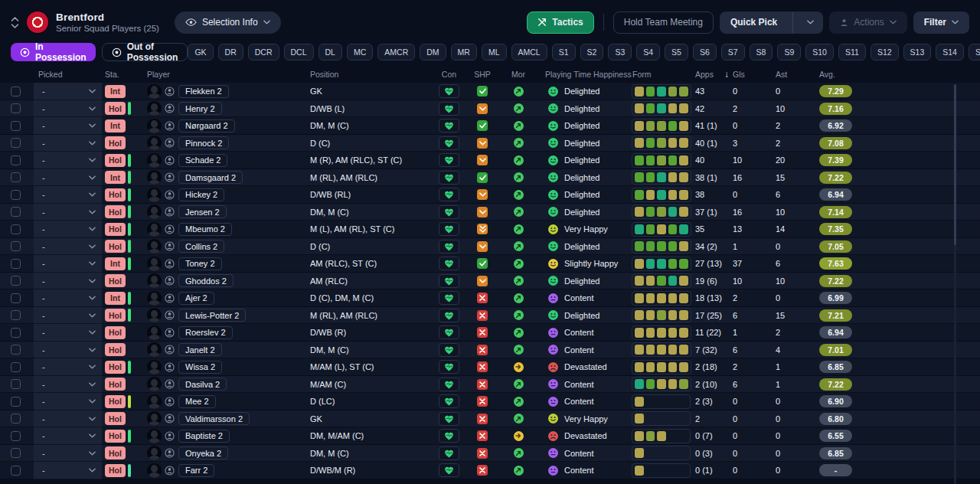 The image size is (980, 484). Describe the element at coordinates (299, 52) in the screenshot. I see `position-chip-dcl: DCL` at that location.